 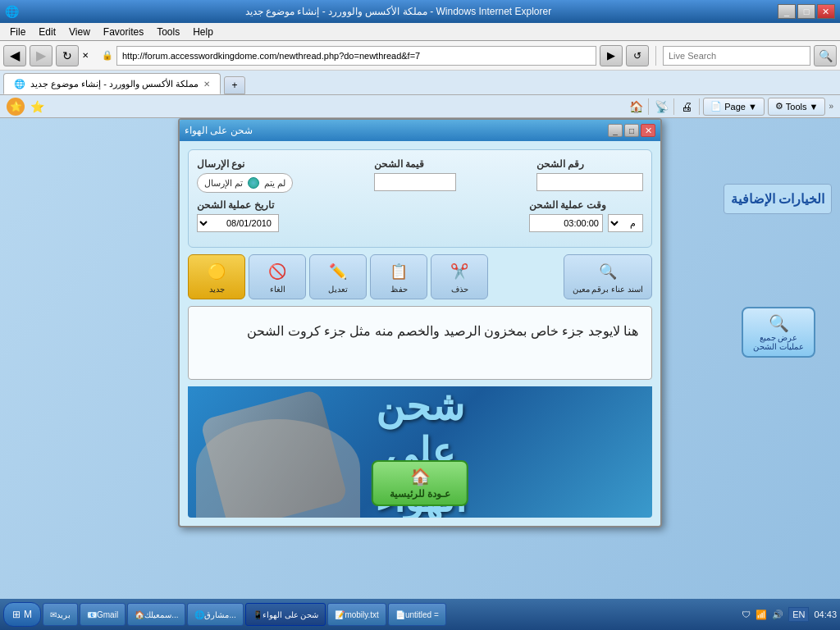 I want to click on tray-sound: 🔊, so click(x=778, y=615).